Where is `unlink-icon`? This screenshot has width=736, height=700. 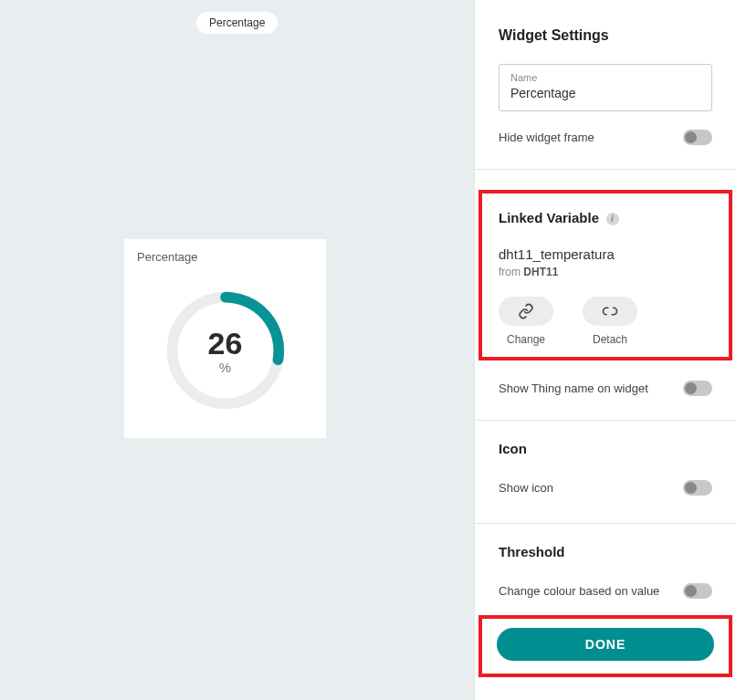
unlink-icon is located at coordinates (610, 311).